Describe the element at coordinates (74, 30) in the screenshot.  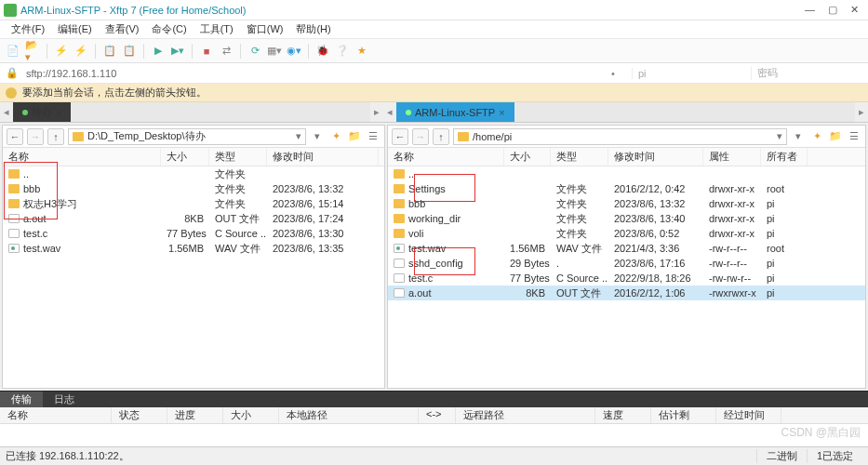
I see `menu-item: 编辑(E)` at that location.